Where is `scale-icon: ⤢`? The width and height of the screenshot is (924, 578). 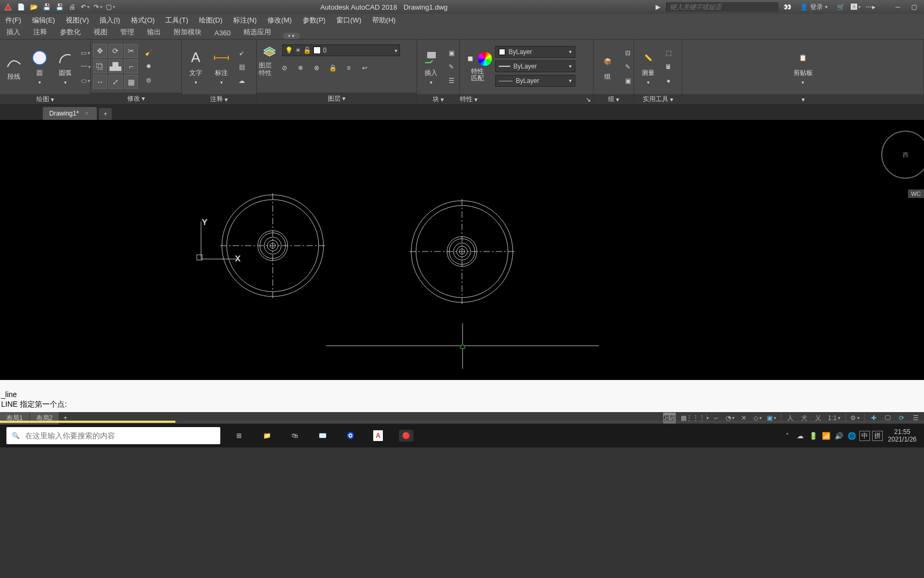 scale-icon: ⤢ is located at coordinates (116, 82).